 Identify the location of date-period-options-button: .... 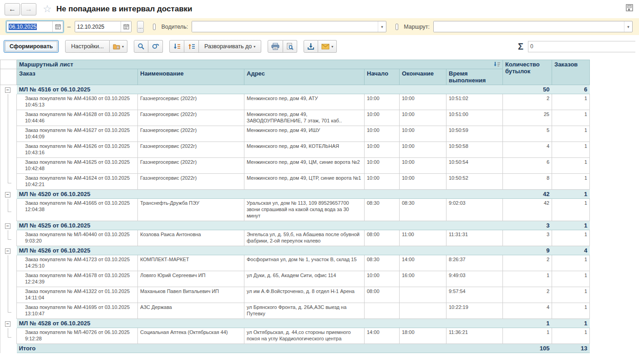
(140, 27).